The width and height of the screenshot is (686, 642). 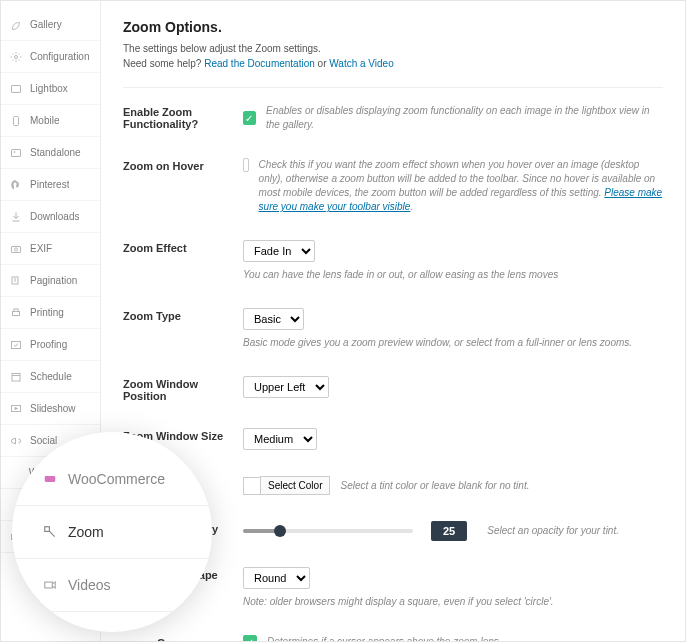 What do you see at coordinates (53, 408) in the screenshot?
I see `sidebar-label: Slideshow` at bounding box center [53, 408].